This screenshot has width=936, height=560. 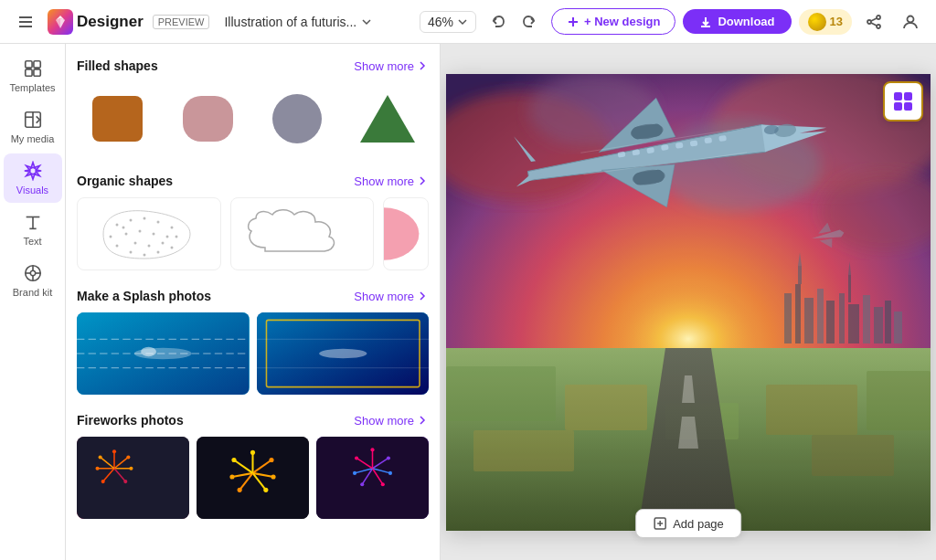 What do you see at coordinates (698, 524) in the screenshot?
I see `add-page-label: Add page` at bounding box center [698, 524].